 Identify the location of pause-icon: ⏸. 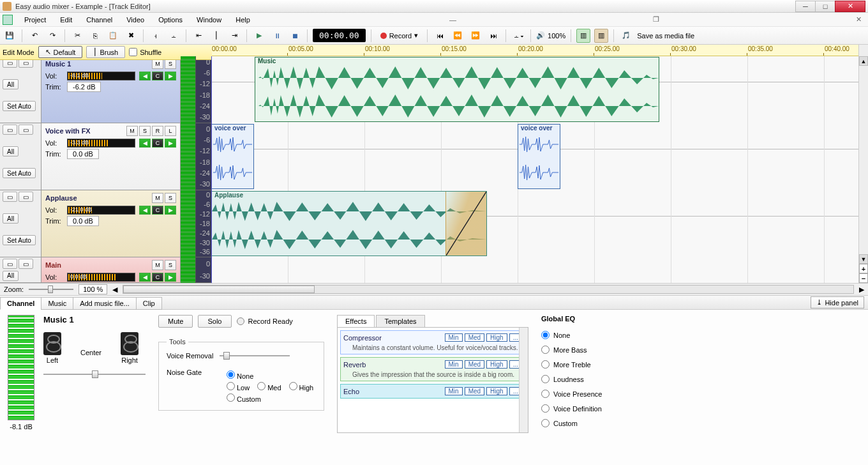
(277, 36).